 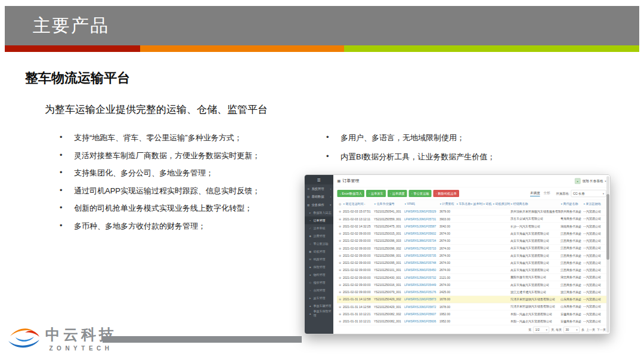 I want to click on toolbar-button: ↑运单派车, so click(x=376, y=193).